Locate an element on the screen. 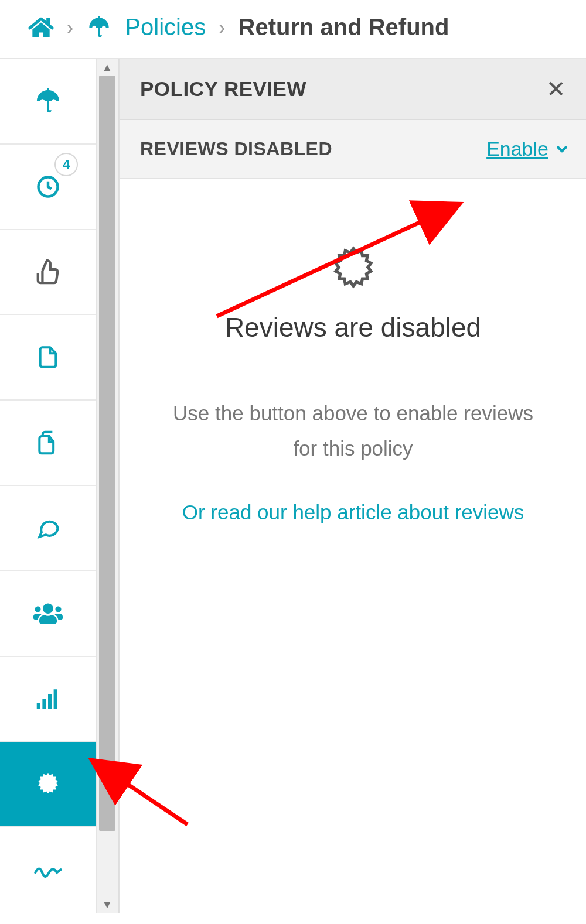 Image resolution: width=586 pixels, height=924 pixels. badge-count: 4 is located at coordinates (66, 165).